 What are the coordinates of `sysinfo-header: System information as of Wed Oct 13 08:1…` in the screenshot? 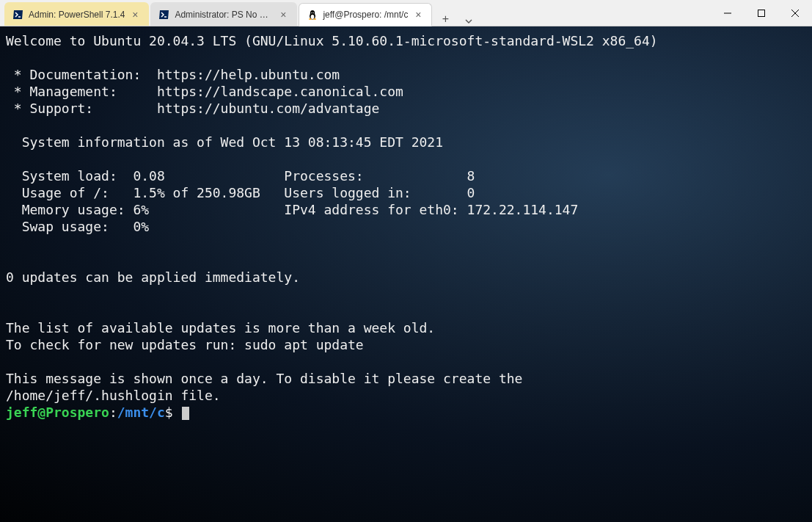 It's located at (224, 142).